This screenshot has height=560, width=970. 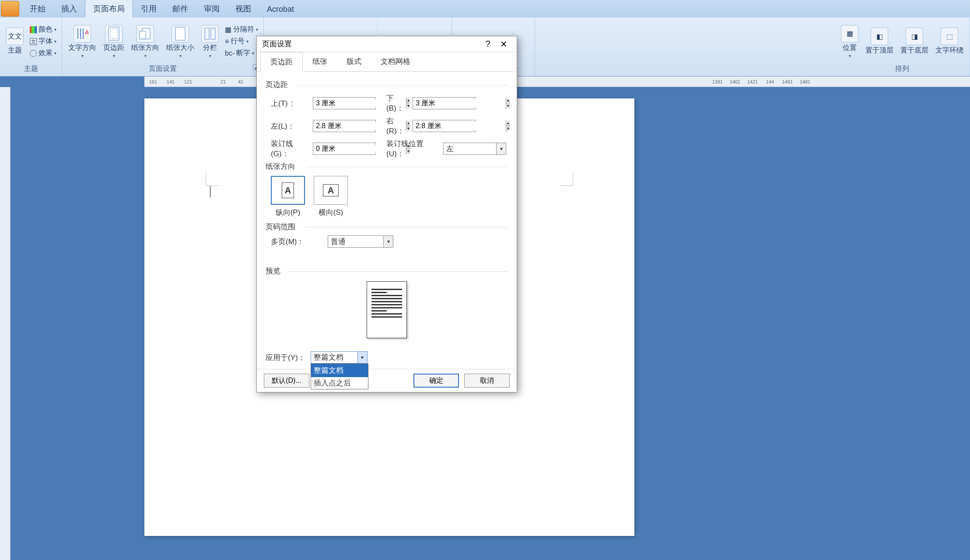 I want to click on theme-effects-label: 效果, so click(x=46, y=53).